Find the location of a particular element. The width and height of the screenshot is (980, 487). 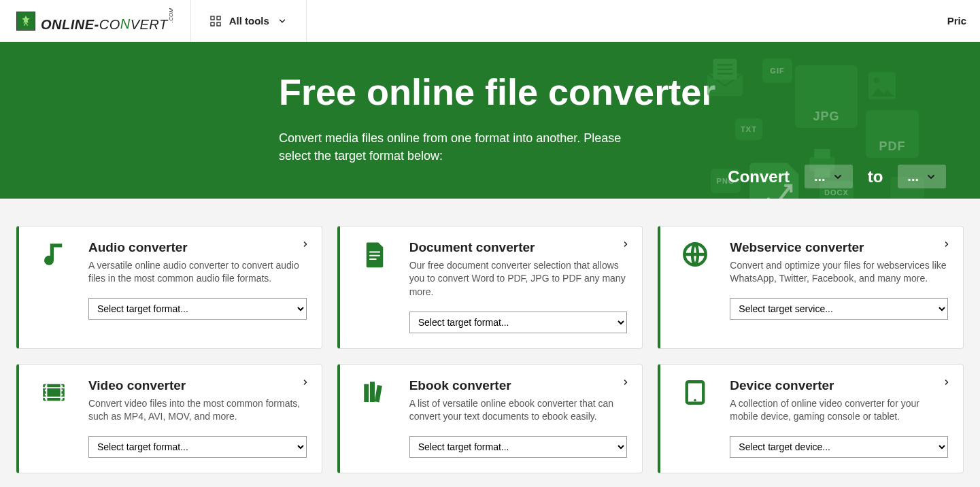

hero-subtitle: Convert media files online from one form… is located at coordinates (462, 147).